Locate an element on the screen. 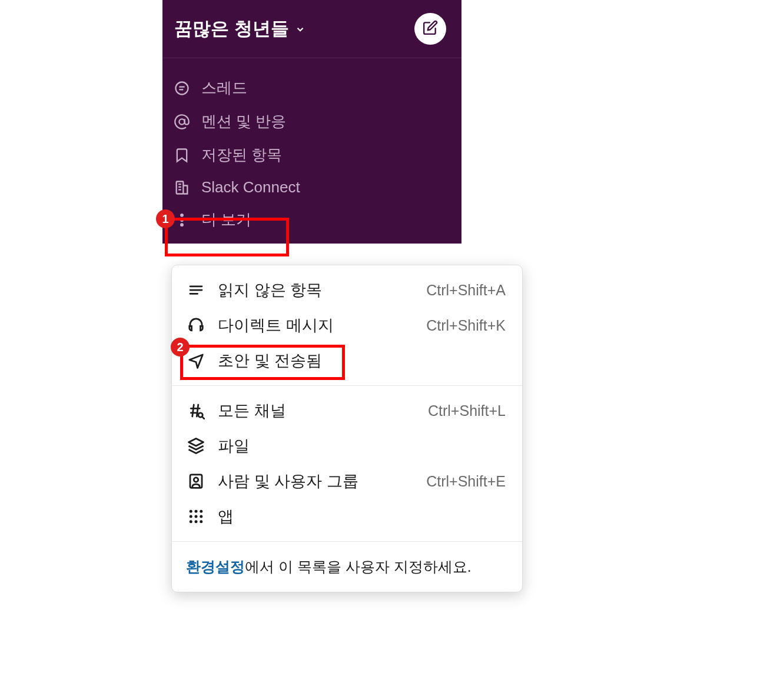  popover-item-unread: 읽지 않은 항목 Ctrl+Shift+A is located at coordinates (347, 290).